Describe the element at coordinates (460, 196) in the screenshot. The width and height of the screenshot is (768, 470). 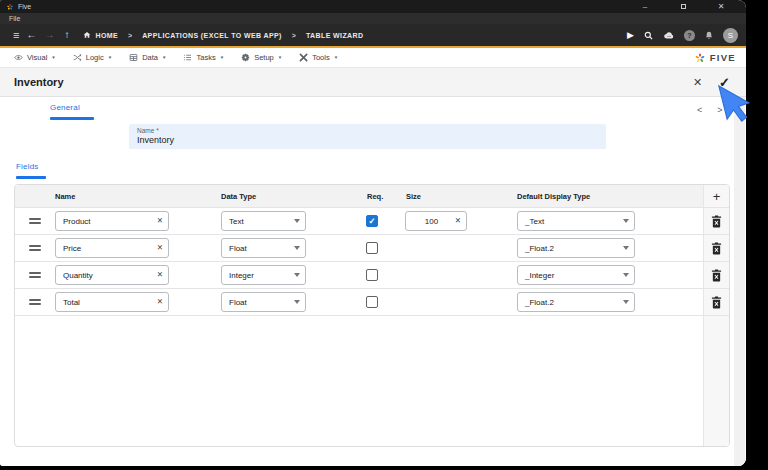
I see `column-header-size: Size` at that location.